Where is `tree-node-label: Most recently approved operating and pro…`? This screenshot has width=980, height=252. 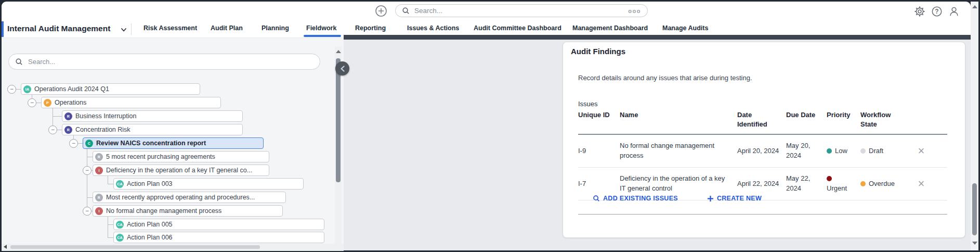
tree-node-label: Most recently approved operating and pro… is located at coordinates (180, 197).